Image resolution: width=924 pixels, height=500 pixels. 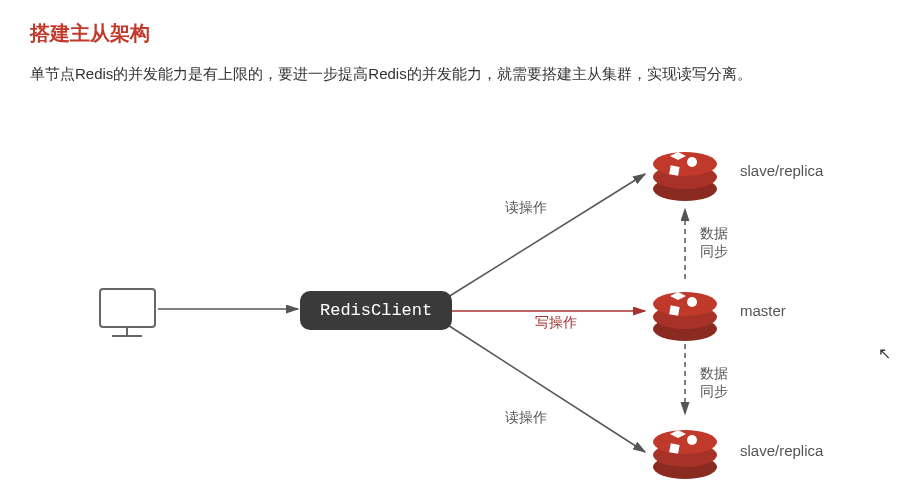 I want to click on slave-bottom-label: slave/replica, so click(x=782, y=450).